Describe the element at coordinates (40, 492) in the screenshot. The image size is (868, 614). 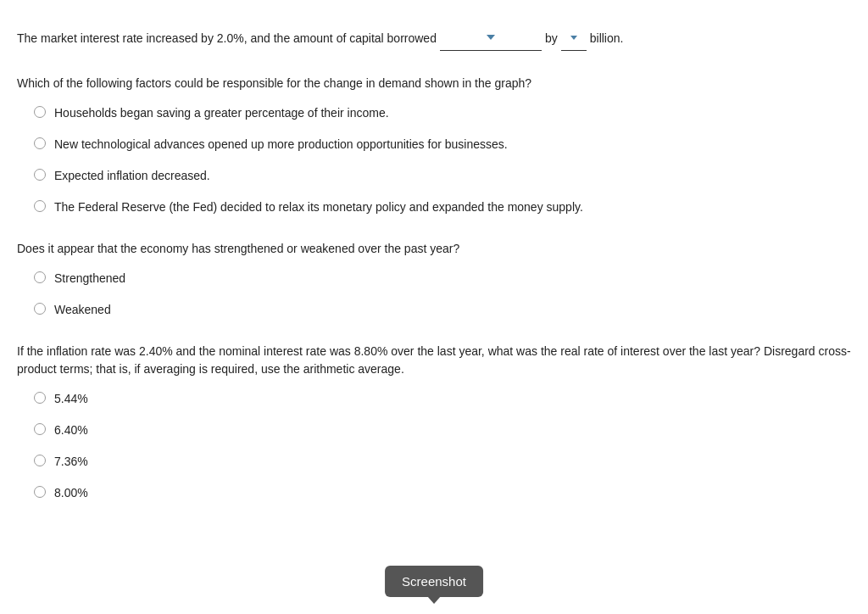
I see `q4-option-4-radio` at that location.